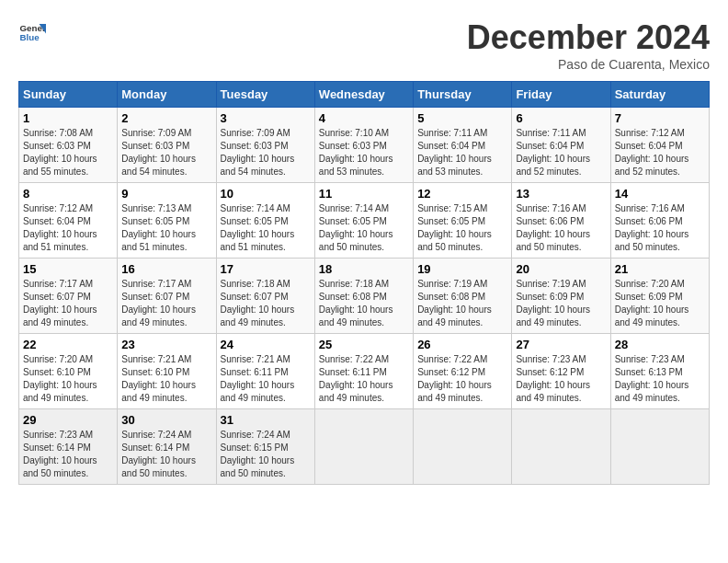 Image resolution: width=728 pixels, height=563 pixels. What do you see at coordinates (166, 419) in the screenshot?
I see `day-number: 30` at bounding box center [166, 419].